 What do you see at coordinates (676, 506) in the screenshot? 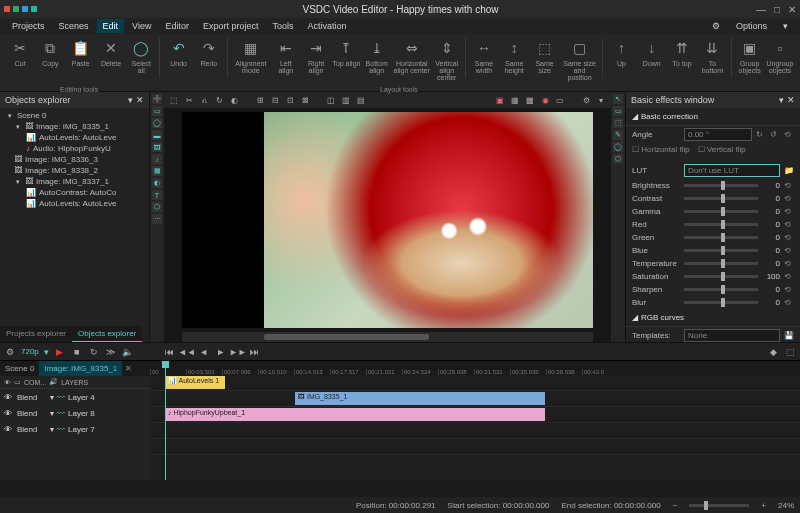
I see `zoom-out-icon: −` at bounding box center [676, 506].